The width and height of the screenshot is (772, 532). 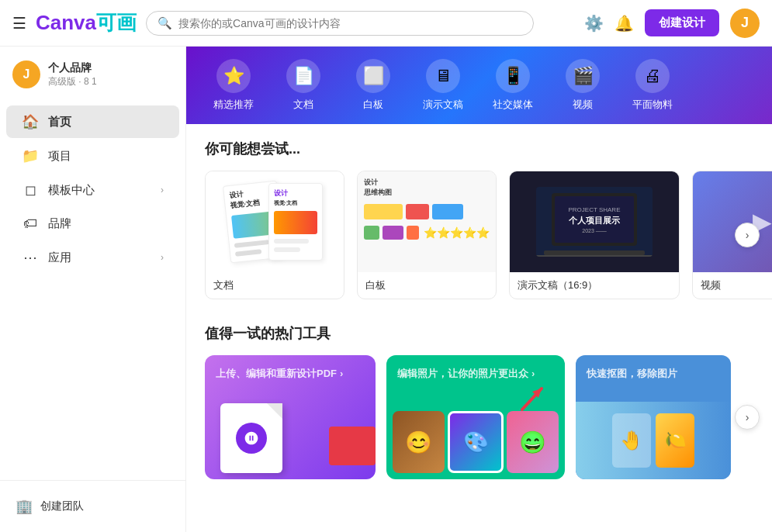 What do you see at coordinates (427, 222) in the screenshot?
I see `wb-thumb: 设计思维构图 ⭐⭐⭐⭐⭐` at bounding box center [427, 222].